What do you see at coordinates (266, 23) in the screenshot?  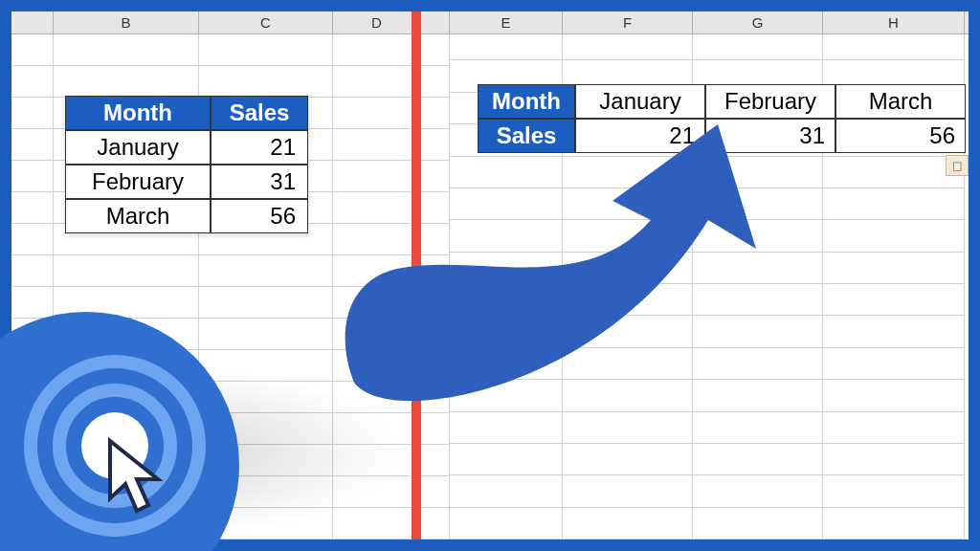 I see `column-header-c: C` at bounding box center [266, 23].